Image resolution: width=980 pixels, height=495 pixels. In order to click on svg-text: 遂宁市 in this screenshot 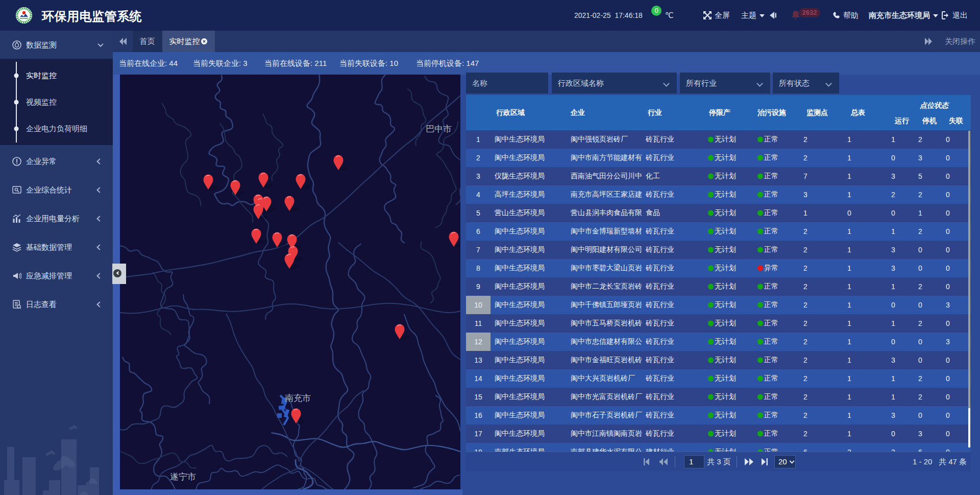, I will do `click(183, 477)`.